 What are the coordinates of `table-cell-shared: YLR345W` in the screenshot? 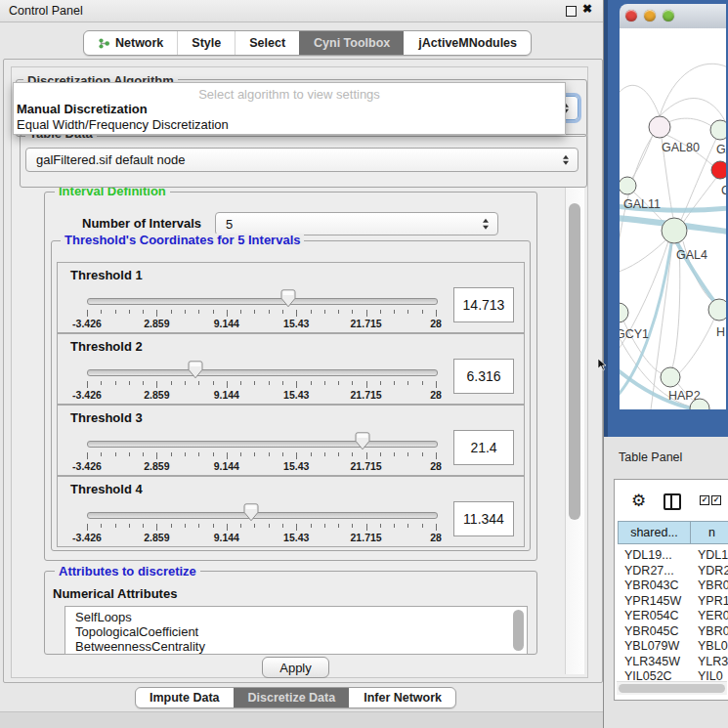 It's located at (653, 662).